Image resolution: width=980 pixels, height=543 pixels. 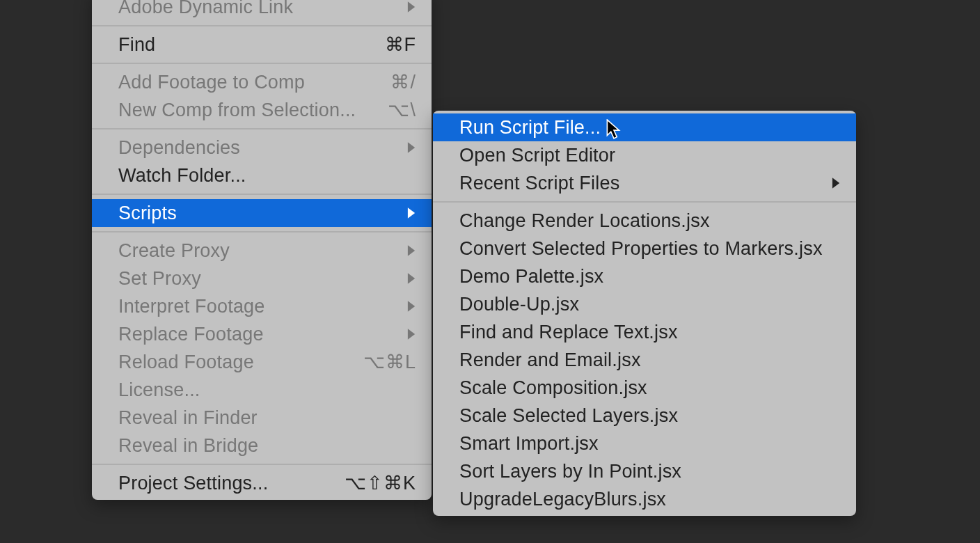 I want to click on menu-item-label: Reveal in Finder, so click(x=188, y=418).